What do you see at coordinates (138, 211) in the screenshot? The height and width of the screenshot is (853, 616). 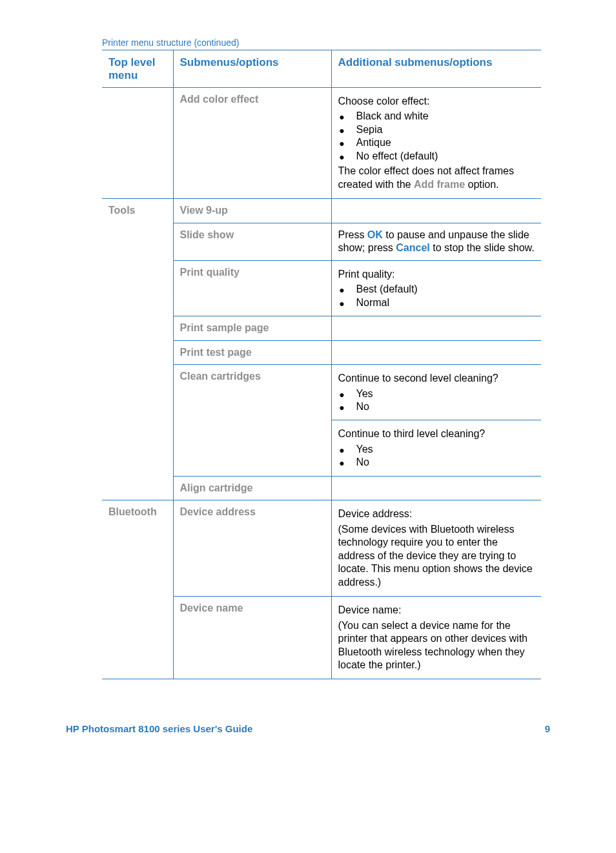 I see `cell-top-level: Tools` at bounding box center [138, 211].